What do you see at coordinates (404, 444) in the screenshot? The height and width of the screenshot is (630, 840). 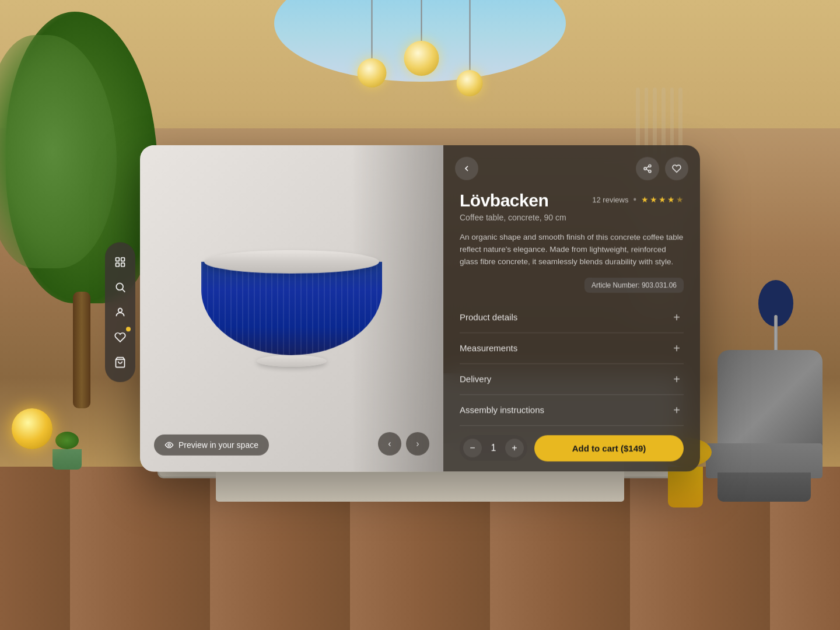 I see `image-nav-arrows: ‹ ›` at bounding box center [404, 444].